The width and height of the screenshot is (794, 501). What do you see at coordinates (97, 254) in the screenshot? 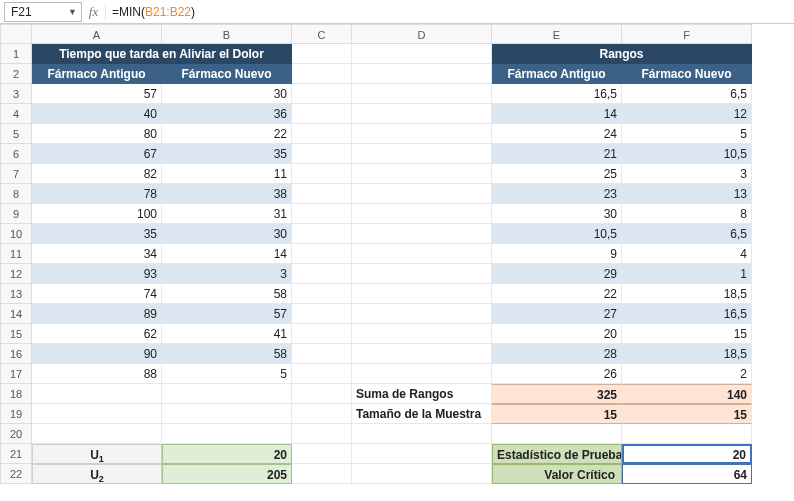
I see `table1-cell: 34` at bounding box center [97, 254].